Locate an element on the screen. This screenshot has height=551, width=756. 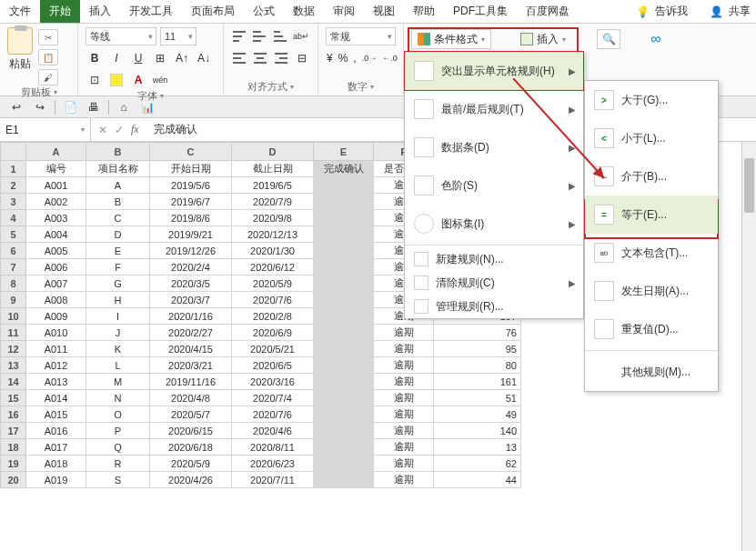
menu-百度网盘: 百度网盘 is located at coordinates (548, 11).